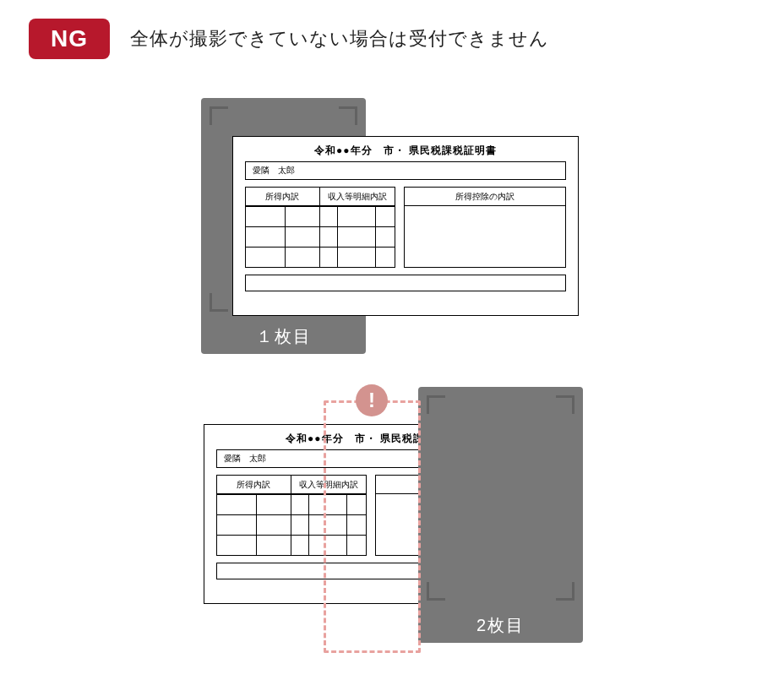 Image resolution: width=784 pixels, height=680 pixels. What do you see at coordinates (406, 283) in the screenshot?
I see `doc-bottom-bar` at bounding box center [406, 283].